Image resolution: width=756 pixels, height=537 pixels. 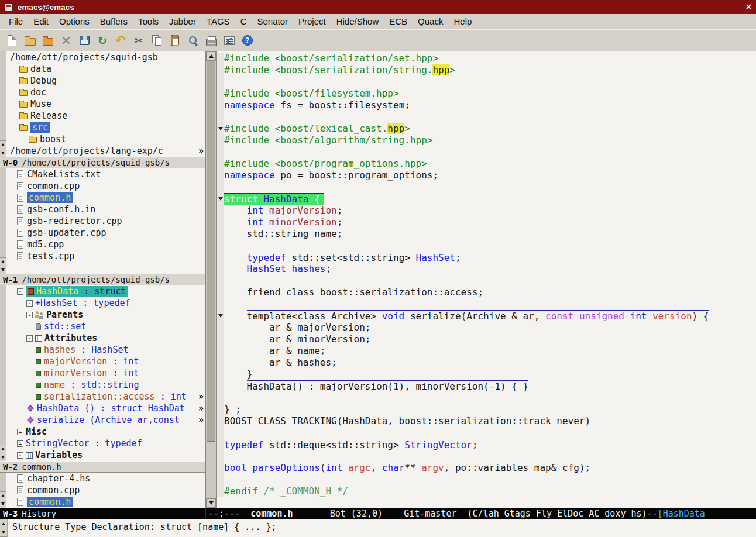 What do you see at coordinates (110, 490) in the screenshot?
I see `history-item: common.cpp` at bounding box center [110, 490].